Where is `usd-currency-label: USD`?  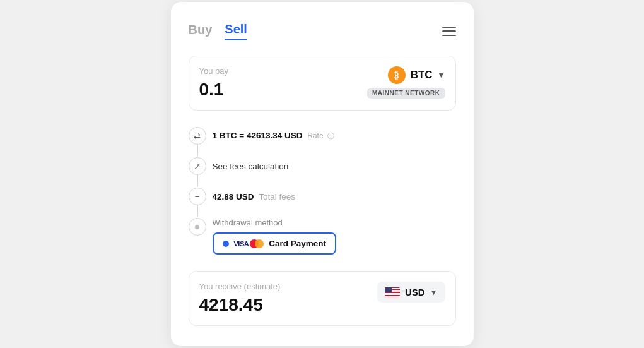 usd-currency-label: USD is located at coordinates (415, 292).